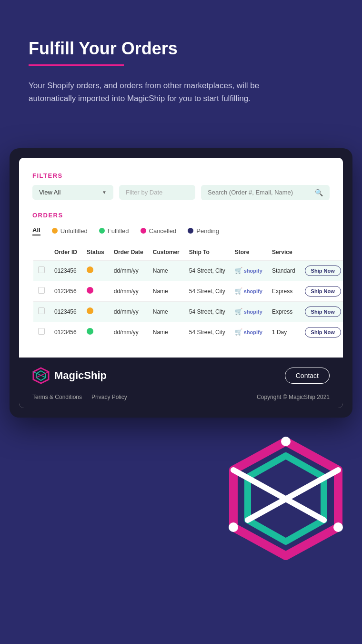  Describe the element at coordinates (110, 397) in the screenshot. I see `privacy-link: Privacy Policy` at that location.